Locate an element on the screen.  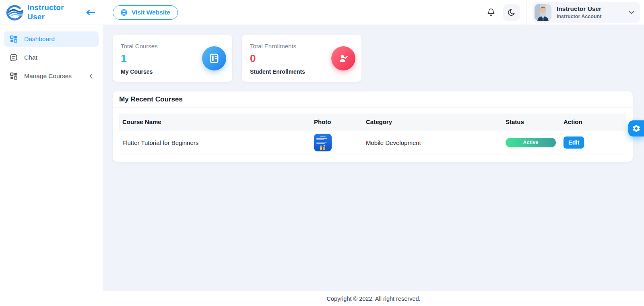
notifications-button is located at coordinates (491, 12).